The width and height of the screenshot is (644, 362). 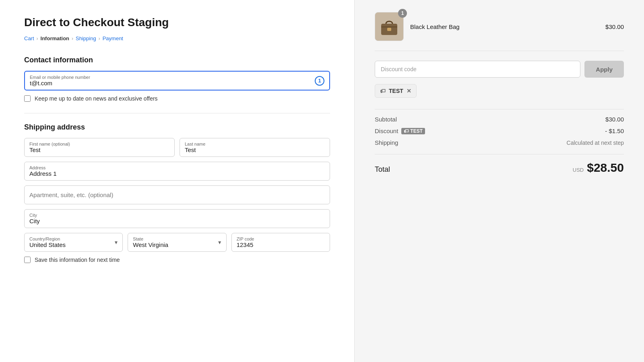 I want to click on total-amount: $28.50, so click(x=605, y=168).